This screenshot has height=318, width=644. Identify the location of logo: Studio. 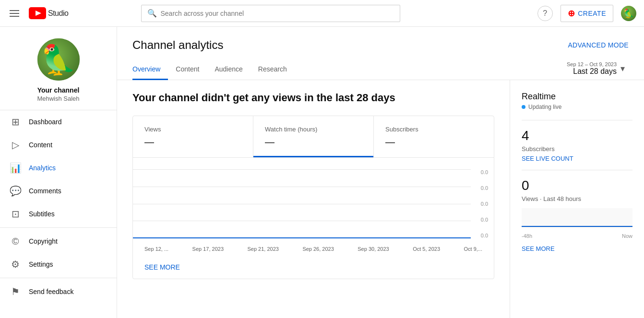
(48, 13).